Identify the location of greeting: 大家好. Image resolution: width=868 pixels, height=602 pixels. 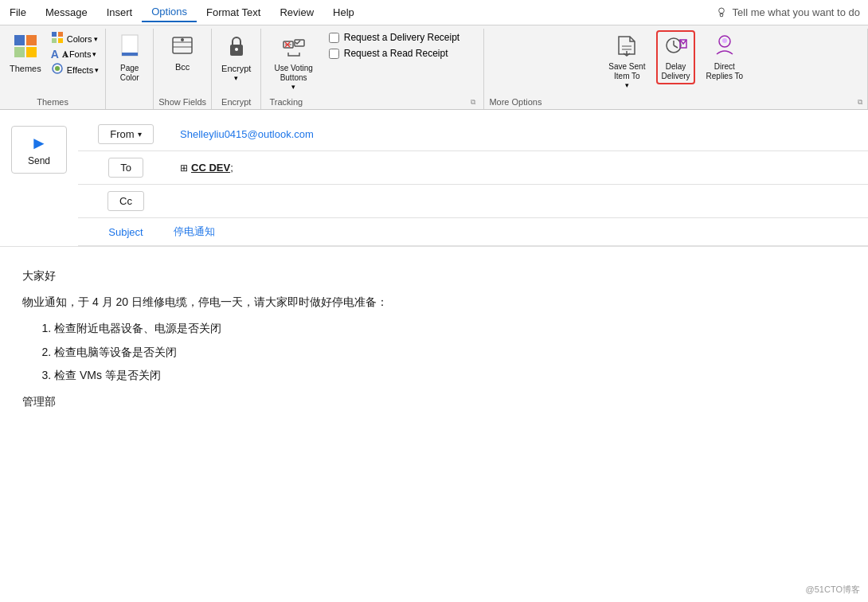
(434, 276).